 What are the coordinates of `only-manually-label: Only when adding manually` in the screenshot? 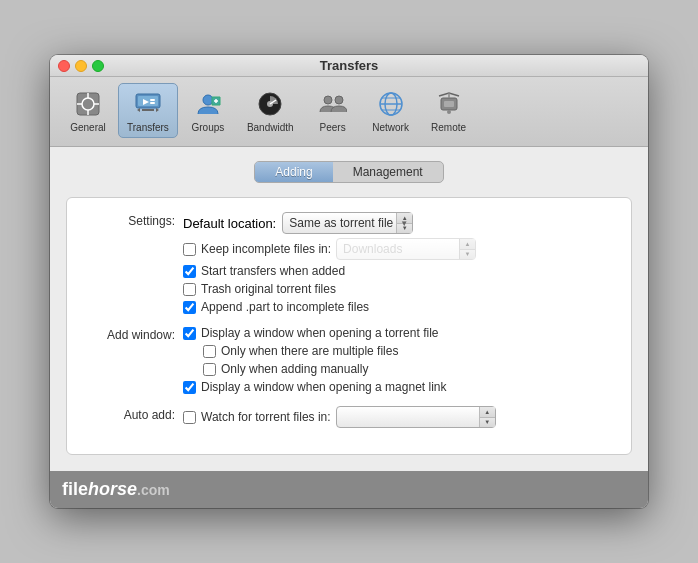 It's located at (294, 369).